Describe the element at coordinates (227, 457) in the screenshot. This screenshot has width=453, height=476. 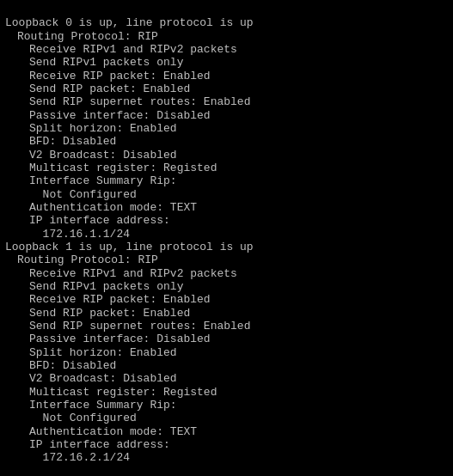
I see `detail-line-1-14: 172.16.2.1/24` at that location.